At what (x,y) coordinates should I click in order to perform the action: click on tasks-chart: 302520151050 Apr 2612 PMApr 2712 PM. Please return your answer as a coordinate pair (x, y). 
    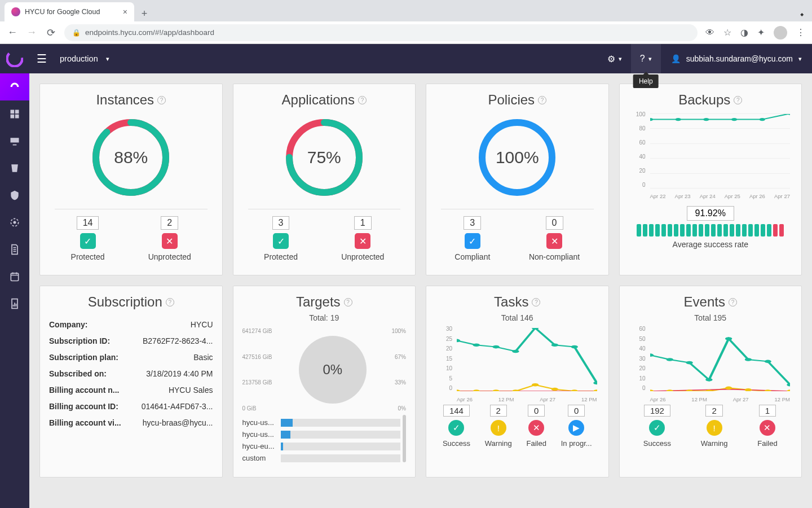
    Looking at the image, I should click on (518, 365).